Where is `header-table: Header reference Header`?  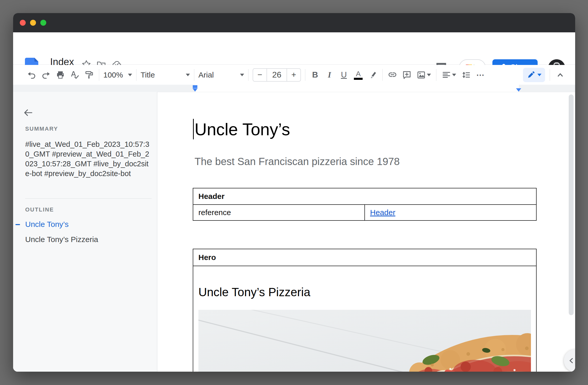
header-table: Header reference Header is located at coordinates (365, 204).